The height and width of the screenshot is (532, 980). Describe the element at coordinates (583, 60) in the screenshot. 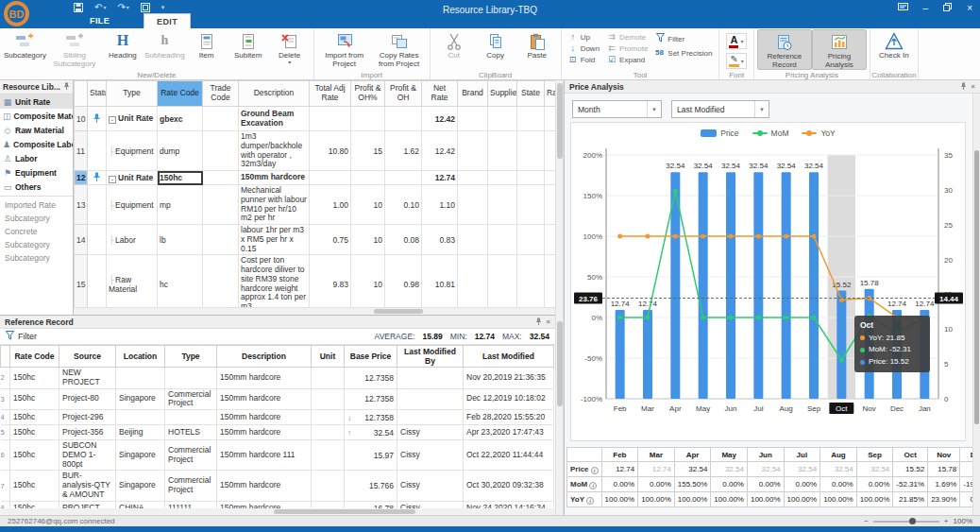

I see `fold-button: ⊡Fold` at that location.